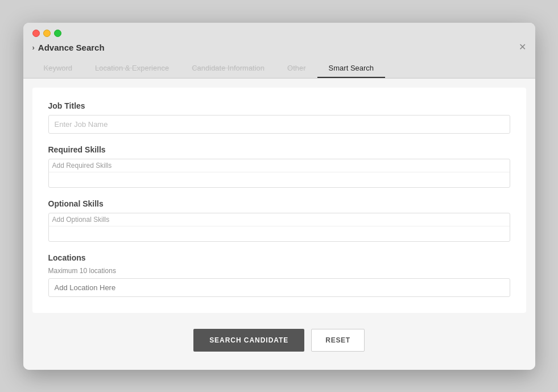 The height and width of the screenshot is (392, 558). What do you see at coordinates (68, 48) in the screenshot?
I see `window-title-left: › Advance Search` at bounding box center [68, 48].